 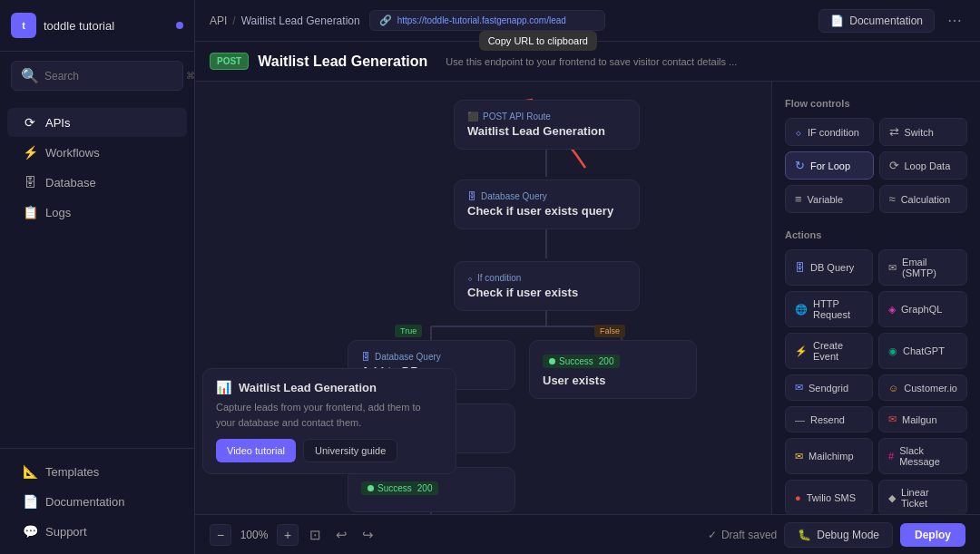 I want to click on action-linear: ◆ Linear Ticket, so click(x=923, y=497).